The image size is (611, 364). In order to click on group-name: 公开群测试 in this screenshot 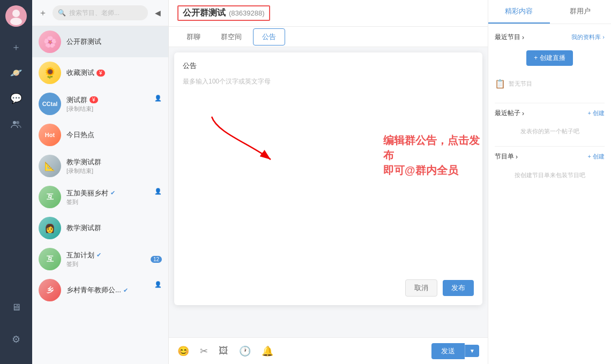, I will do `click(204, 13)`.